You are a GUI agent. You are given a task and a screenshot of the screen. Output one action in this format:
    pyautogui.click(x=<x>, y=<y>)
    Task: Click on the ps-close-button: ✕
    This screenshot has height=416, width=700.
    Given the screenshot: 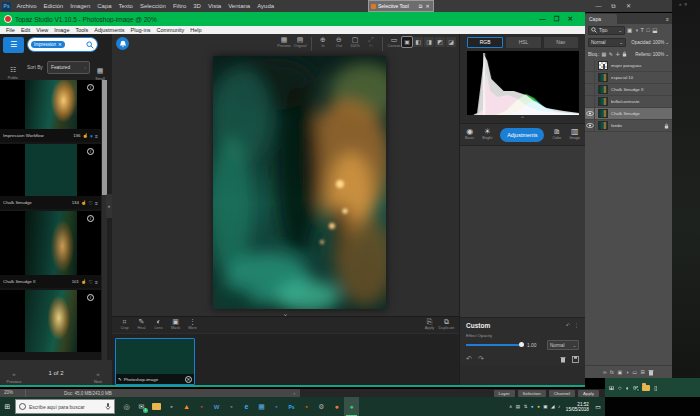 What is the action you would take?
    pyautogui.click(x=628, y=6)
    